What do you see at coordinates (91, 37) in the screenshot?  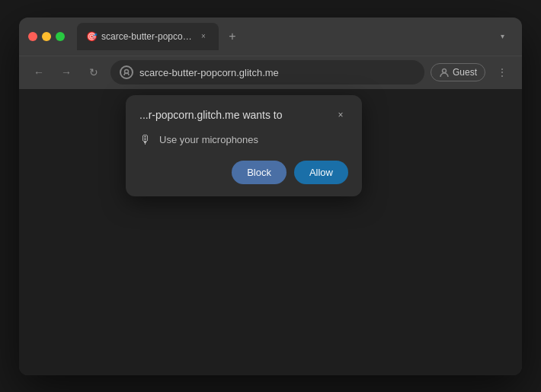 I see `tab-favicon-icon: 🎯` at bounding box center [91, 37].